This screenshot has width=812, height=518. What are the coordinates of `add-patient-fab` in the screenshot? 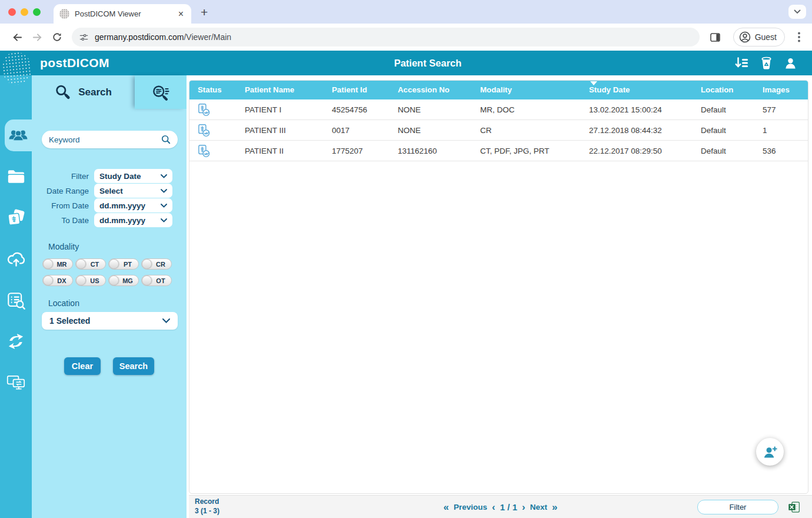 It's located at (770, 452).